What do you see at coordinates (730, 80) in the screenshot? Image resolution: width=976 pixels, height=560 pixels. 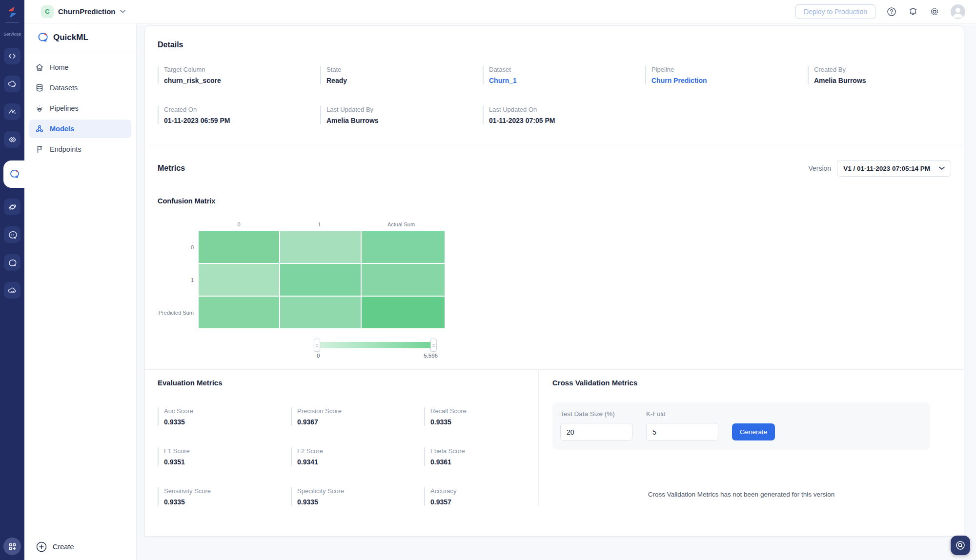 I see `pipeline-link: Churn Prediction` at bounding box center [730, 80].